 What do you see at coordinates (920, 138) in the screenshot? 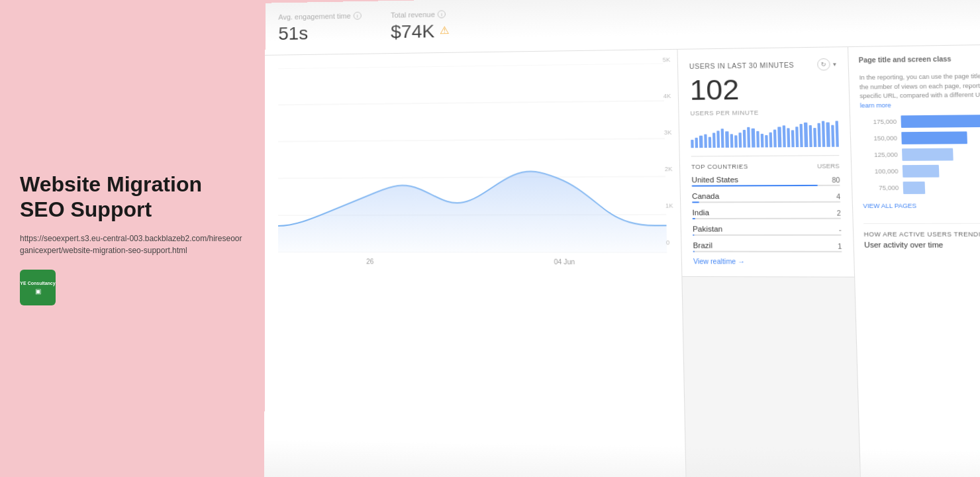
I see `list-item: 150,000` at bounding box center [920, 138].